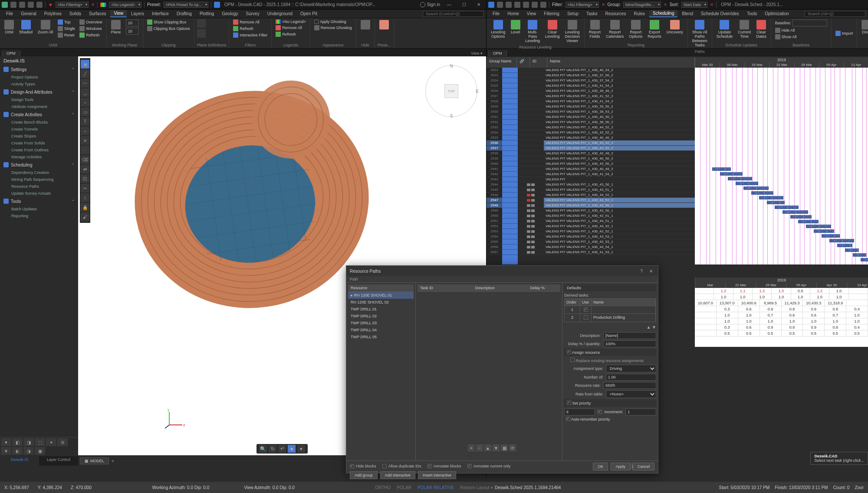  What do you see at coordinates (72, 5) in the screenshot?
I see `filter-dropdown: <No Filtering>` at bounding box center [72, 5].